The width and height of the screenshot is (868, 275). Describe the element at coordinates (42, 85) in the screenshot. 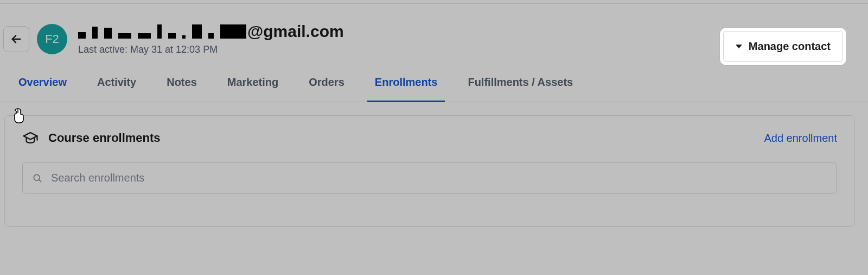

I see `tab-overview: Overview` at that location.